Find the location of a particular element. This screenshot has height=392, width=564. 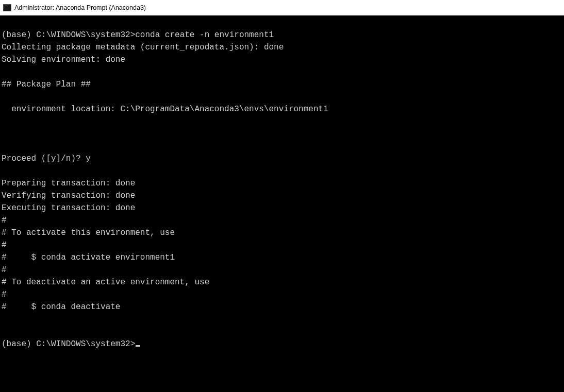

cursor-icon is located at coordinates (138, 346).